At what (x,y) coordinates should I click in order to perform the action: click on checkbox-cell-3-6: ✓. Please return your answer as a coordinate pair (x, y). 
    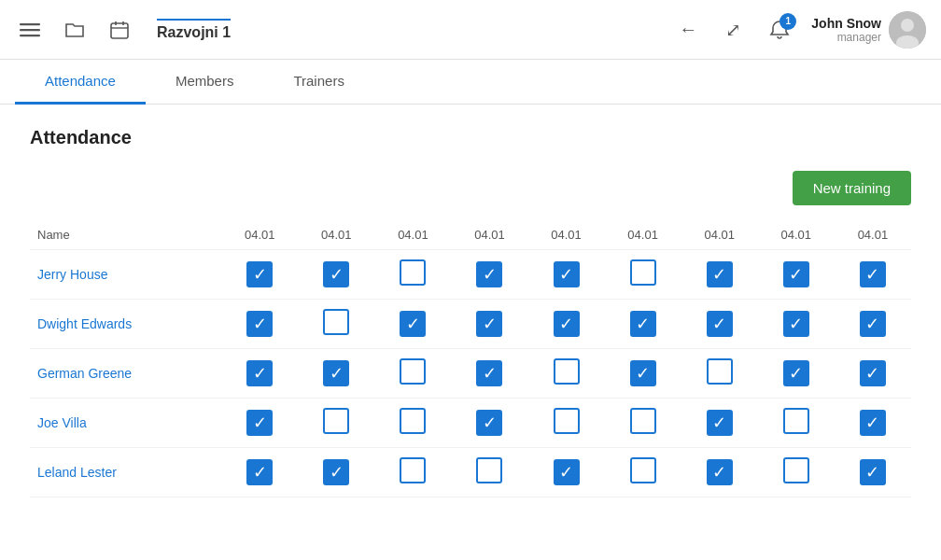
    Looking at the image, I should click on (720, 424).